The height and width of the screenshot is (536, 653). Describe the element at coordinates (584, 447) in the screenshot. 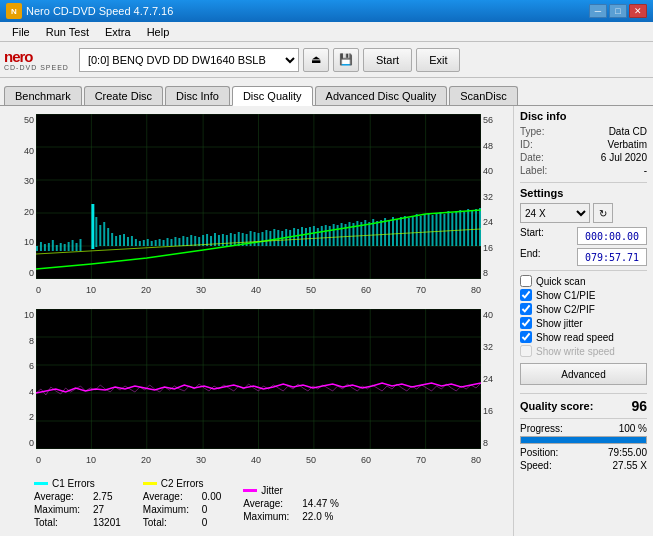

I see `progress-section: Progress: 100 % Position: 79:55.00 Speed…` at that location.